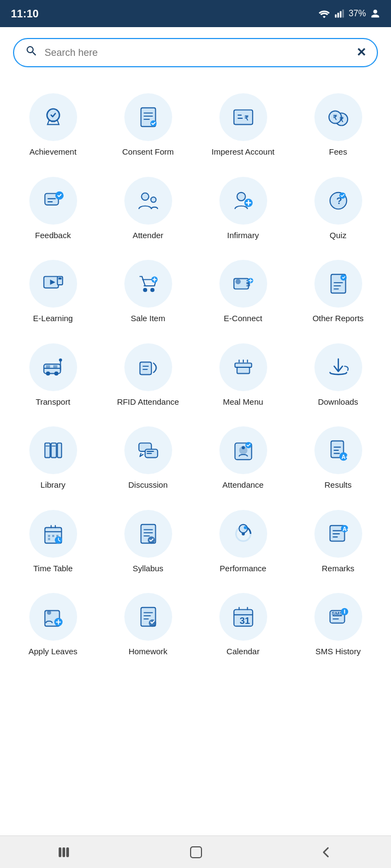  I want to click on grid-item-meal-menu: Meal Menu, so click(243, 375).